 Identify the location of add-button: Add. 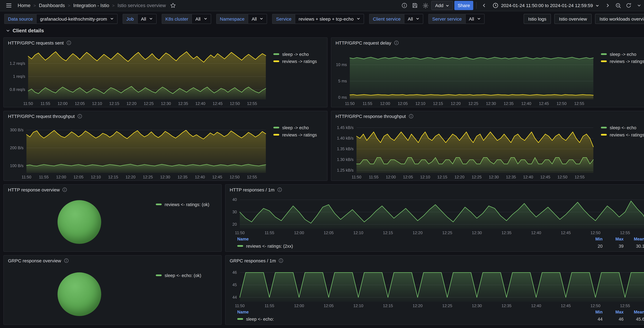
(442, 5).